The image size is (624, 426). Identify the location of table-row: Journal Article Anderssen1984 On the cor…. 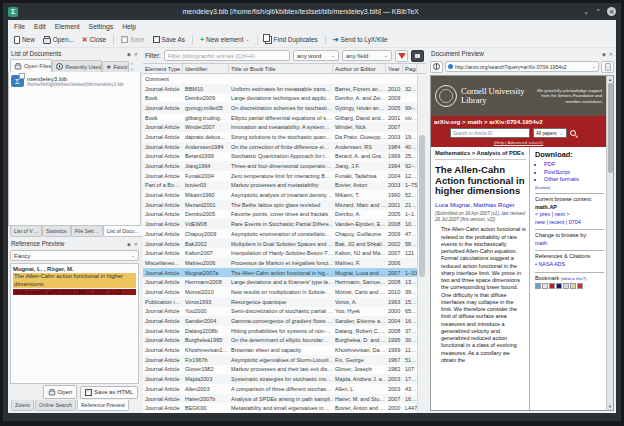
(280, 147).